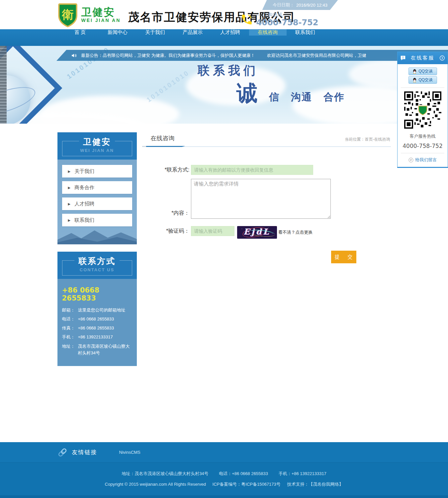 Image resolution: width=448 pixels, height=498 pixels. Describe the element at coordinates (97, 294) in the screenshot. I see `contact-phone-big: +86 0668 2655833` at that location.